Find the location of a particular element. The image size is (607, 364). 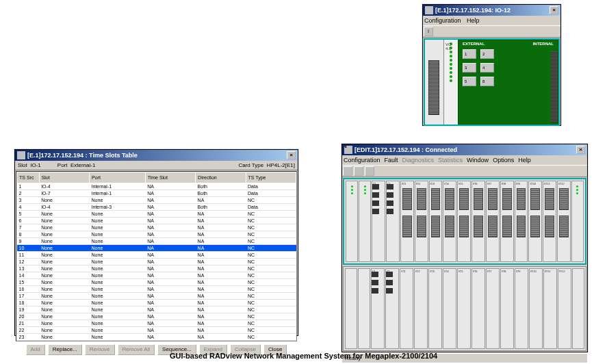

menu-options: Options is located at coordinates (504, 160).